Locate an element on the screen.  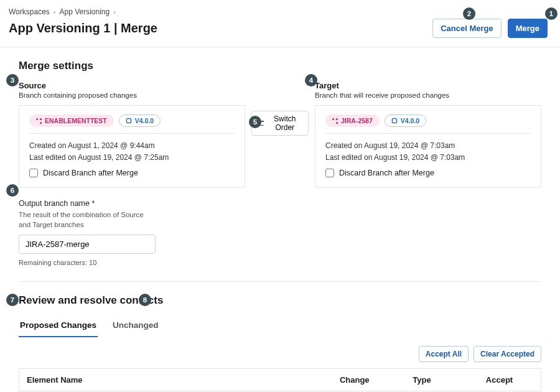
callout-7: 7 is located at coordinates (12, 300).